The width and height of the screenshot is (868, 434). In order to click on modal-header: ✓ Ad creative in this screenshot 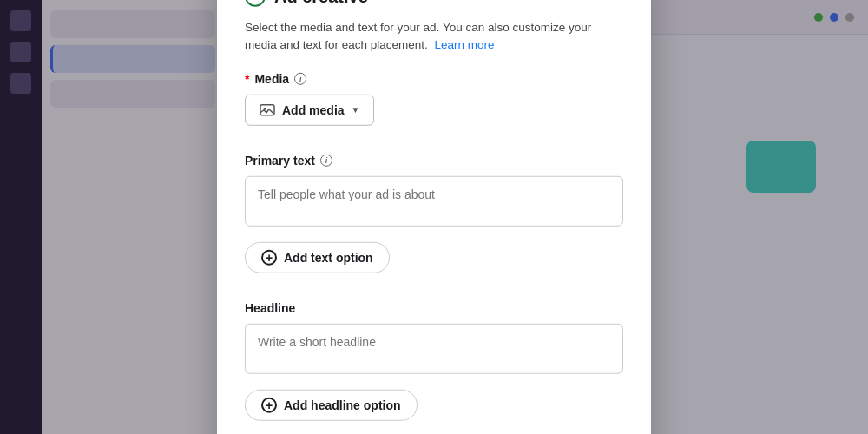, I will do `click(434, 3)`.